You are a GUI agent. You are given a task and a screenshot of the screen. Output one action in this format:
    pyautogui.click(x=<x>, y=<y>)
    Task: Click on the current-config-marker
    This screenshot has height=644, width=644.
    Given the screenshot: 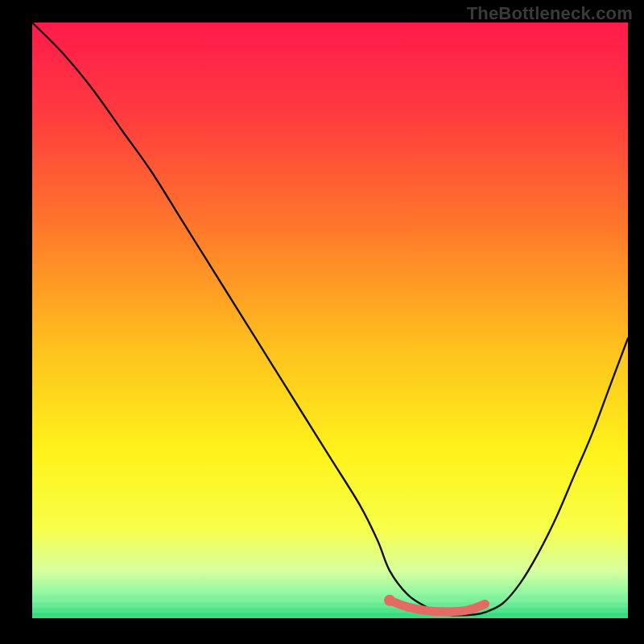 What is the action you would take?
    pyautogui.click(x=390, y=601)
    